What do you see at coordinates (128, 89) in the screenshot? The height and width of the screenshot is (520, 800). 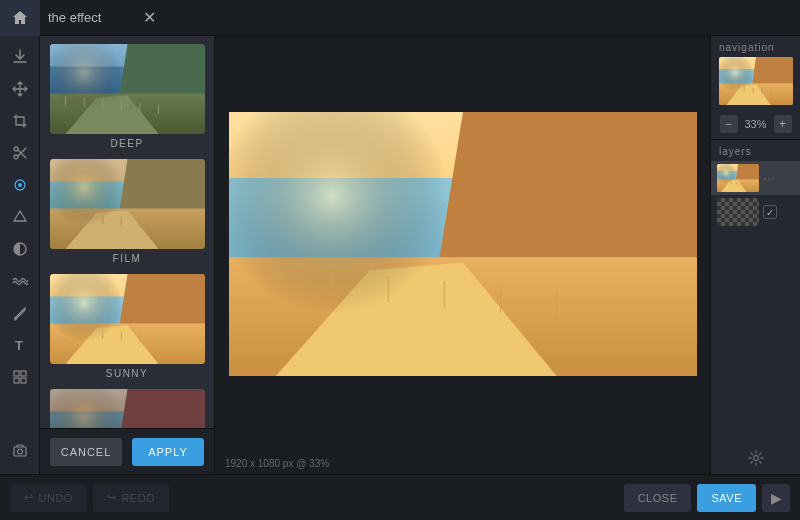 I see `effect-deep-thumb` at bounding box center [128, 89].